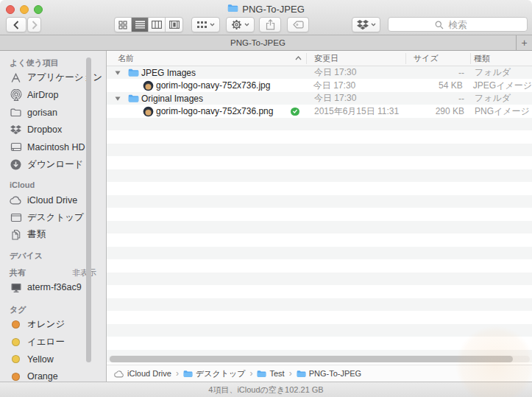 The width and height of the screenshot is (532, 397). What do you see at coordinates (174, 25) in the screenshot?
I see `coverflow-view-icon` at bounding box center [174, 25].